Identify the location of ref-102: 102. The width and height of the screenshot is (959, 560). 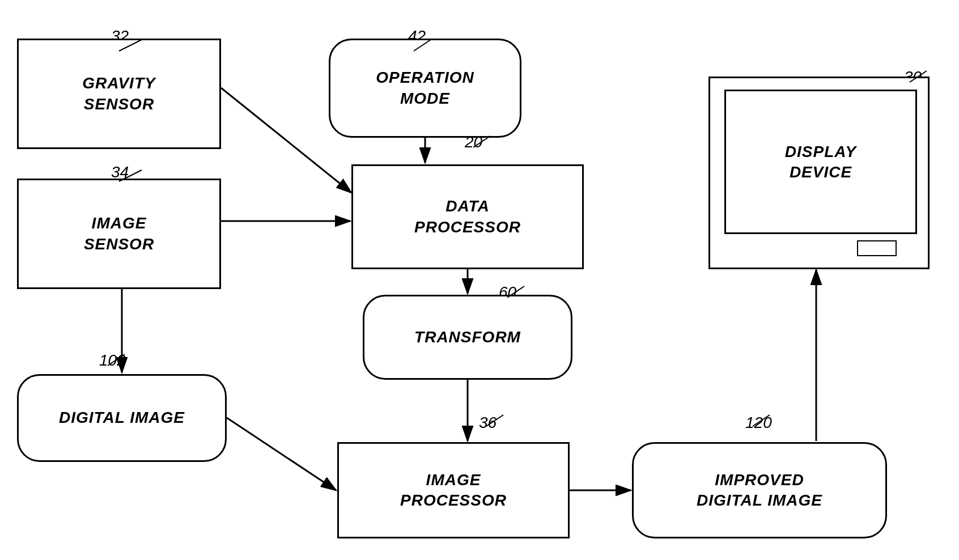
(112, 360).